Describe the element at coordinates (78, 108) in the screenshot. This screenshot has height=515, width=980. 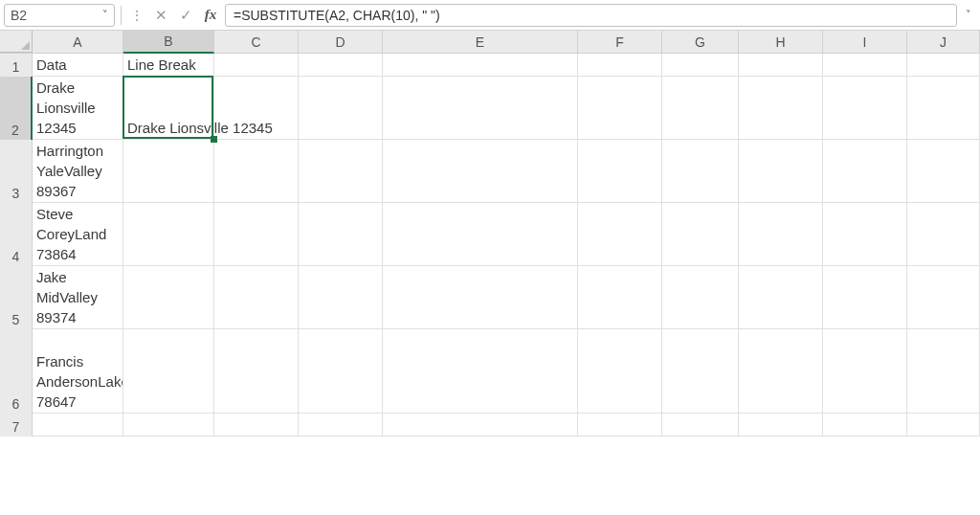
I see `cell-A2: Drake Lionsville 12345` at that location.